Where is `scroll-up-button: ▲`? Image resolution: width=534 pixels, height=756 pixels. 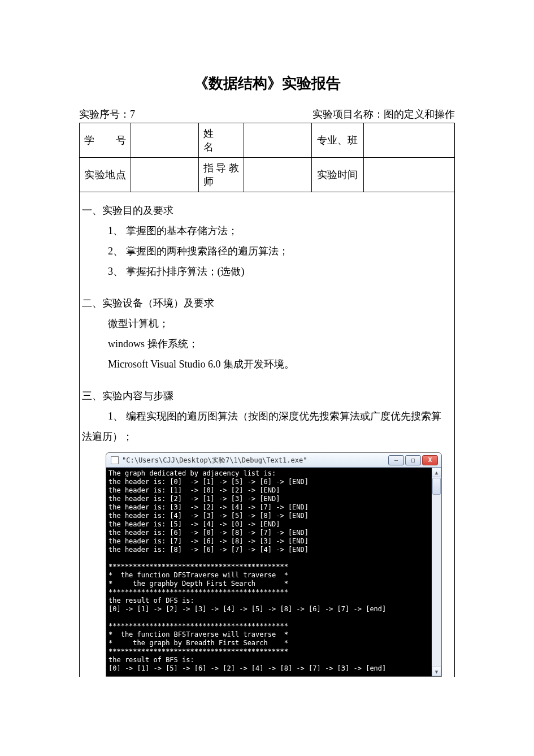 scroll-up-button: ▲ is located at coordinates (436, 473).